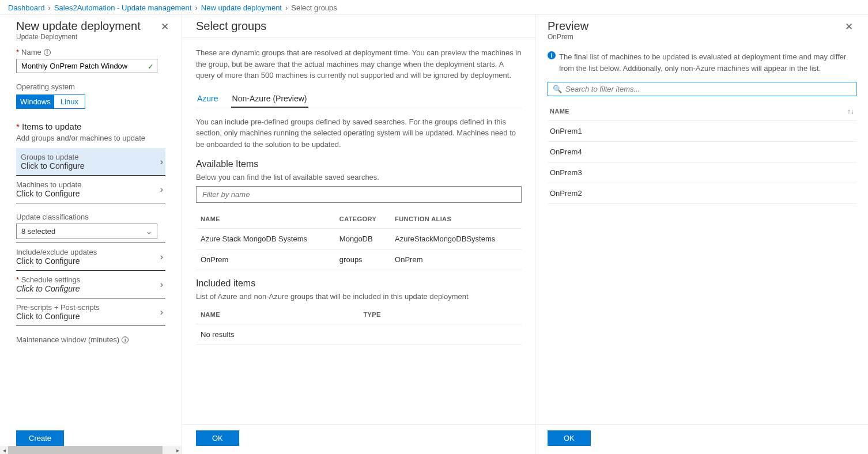  Describe the element at coordinates (358, 239) in the screenshot. I see `table-row: Azure Stack MongoDB Systems MongoDB Azur…` at that location.